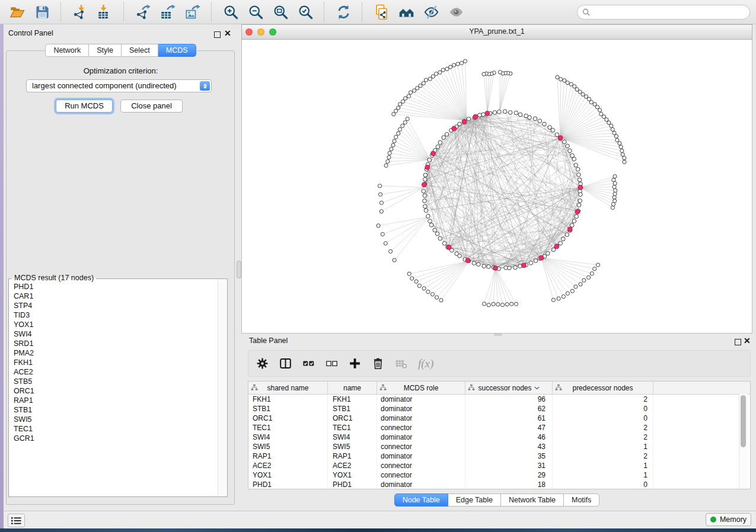  Describe the element at coordinates (499, 435) in the screenshot. I see `node-table: shared namenameMCDS rolesuccessor nodesp…` at that location.